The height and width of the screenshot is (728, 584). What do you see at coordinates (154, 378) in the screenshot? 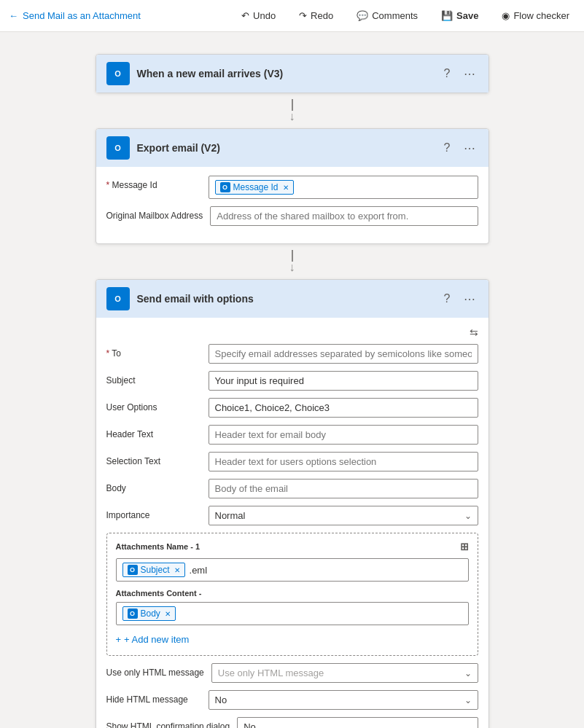
I see `subject-label: Subject` at bounding box center [154, 378].